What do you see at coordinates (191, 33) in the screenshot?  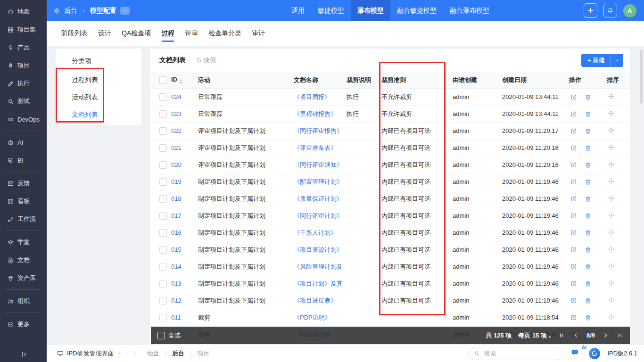 I see `subtab: 评审` at bounding box center [191, 33].